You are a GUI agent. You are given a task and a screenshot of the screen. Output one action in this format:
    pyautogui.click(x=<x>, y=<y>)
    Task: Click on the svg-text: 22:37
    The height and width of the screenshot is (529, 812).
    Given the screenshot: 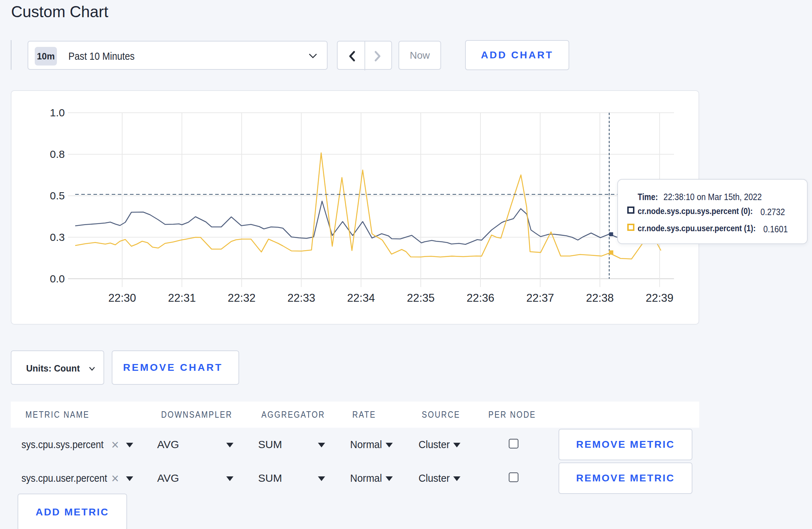 What is the action you would take?
    pyautogui.click(x=540, y=298)
    